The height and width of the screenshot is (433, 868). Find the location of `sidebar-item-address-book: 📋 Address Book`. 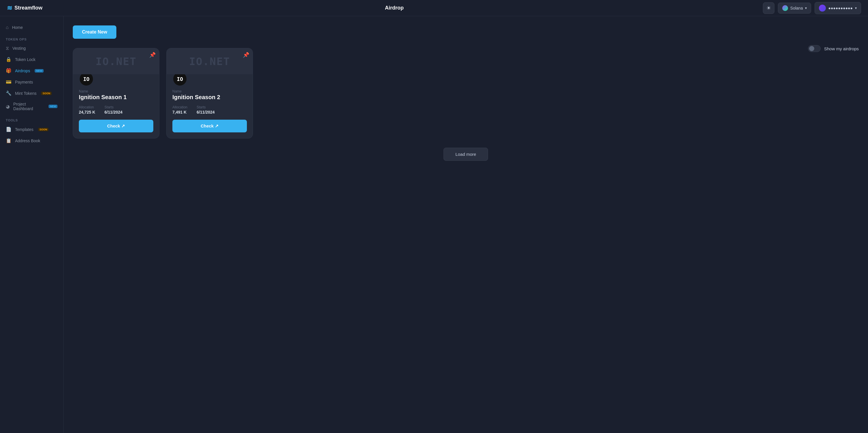

sidebar-item-address-book: 📋 Address Book is located at coordinates (32, 141).